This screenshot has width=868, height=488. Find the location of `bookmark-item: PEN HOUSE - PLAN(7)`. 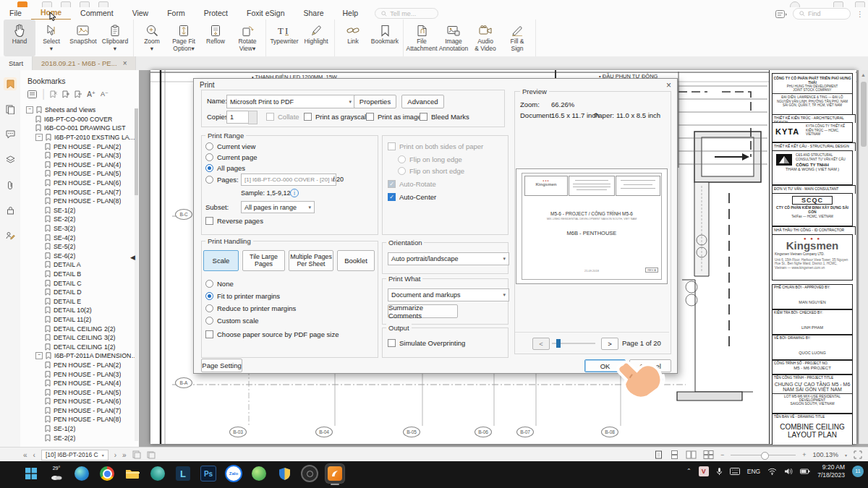

bookmark-item: PEN HOUSE - PLAN(7) is located at coordinates (80, 411).